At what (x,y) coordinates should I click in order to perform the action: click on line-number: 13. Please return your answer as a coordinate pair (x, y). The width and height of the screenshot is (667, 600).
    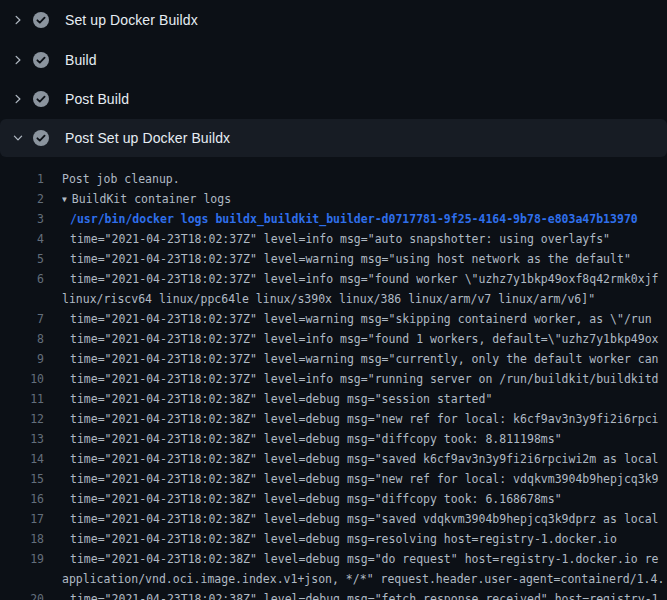
    Looking at the image, I should click on (22, 439).